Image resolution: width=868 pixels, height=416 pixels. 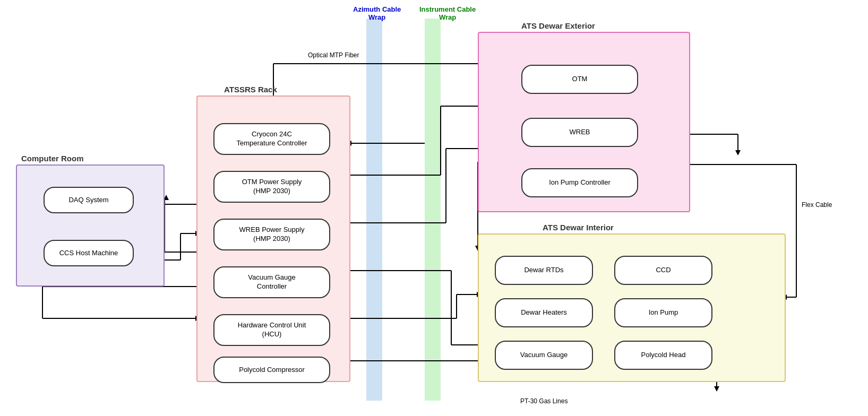 I want to click on cryocon-component: Cryocon 24CTemperature Controller, so click(x=272, y=139).